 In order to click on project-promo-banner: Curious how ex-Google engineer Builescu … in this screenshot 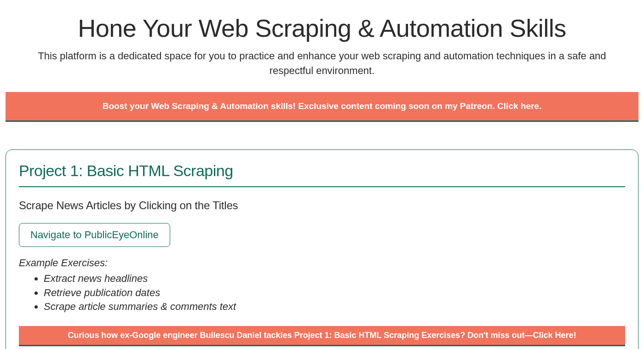, I will do `click(322, 336)`.